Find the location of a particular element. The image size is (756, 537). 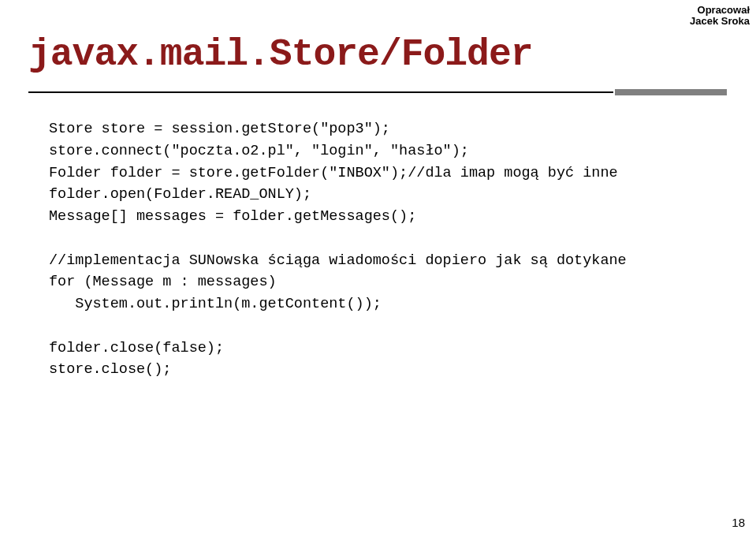

credit-line1: Opracował is located at coordinates (720, 10).